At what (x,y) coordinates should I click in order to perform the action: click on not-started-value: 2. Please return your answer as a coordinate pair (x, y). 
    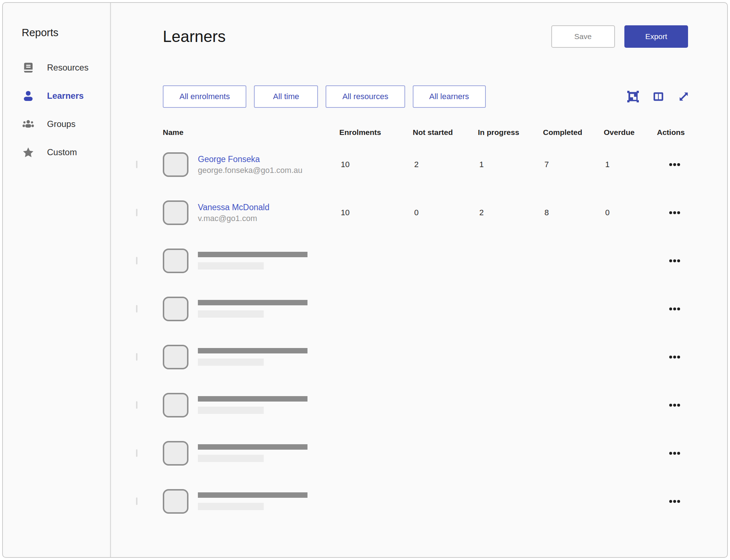
    Looking at the image, I should click on (445, 165).